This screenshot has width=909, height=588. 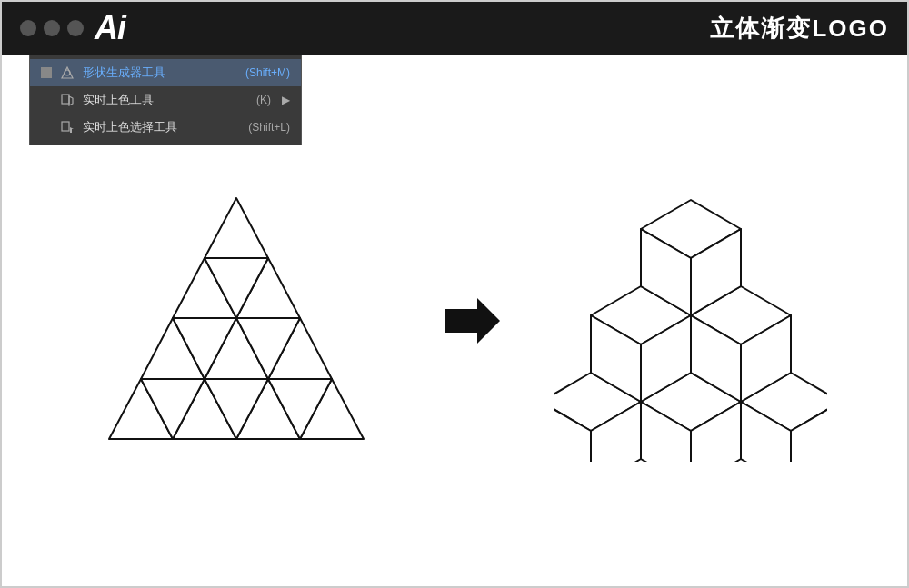 What do you see at coordinates (285, 100) in the screenshot?
I see `submenu-arrow: ▶` at bounding box center [285, 100].